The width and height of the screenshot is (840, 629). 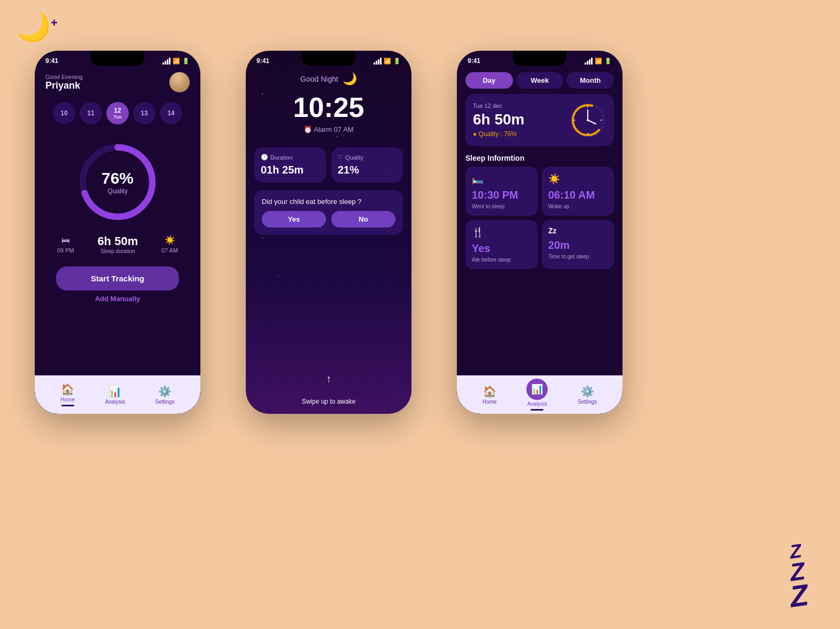 I want to click on p3-nav-home: 🏠 Home, so click(x=489, y=395).